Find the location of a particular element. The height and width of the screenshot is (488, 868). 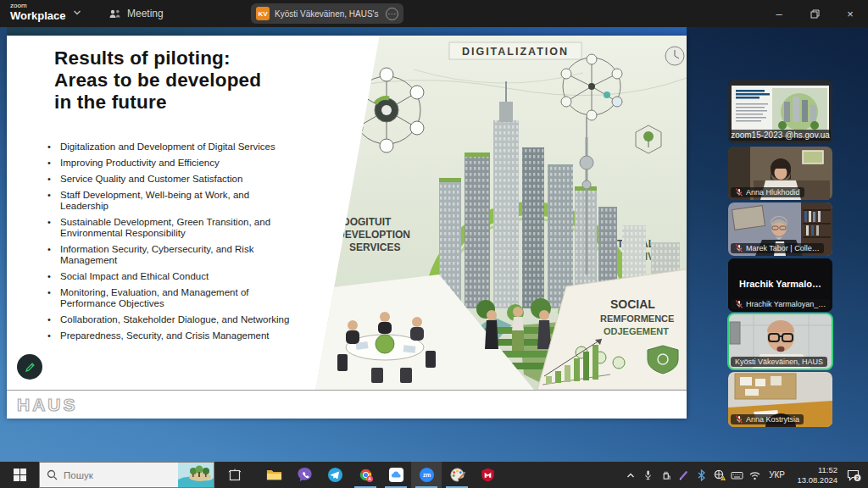

illustration-label-left-1: DOGITUIT is located at coordinates (367, 222).